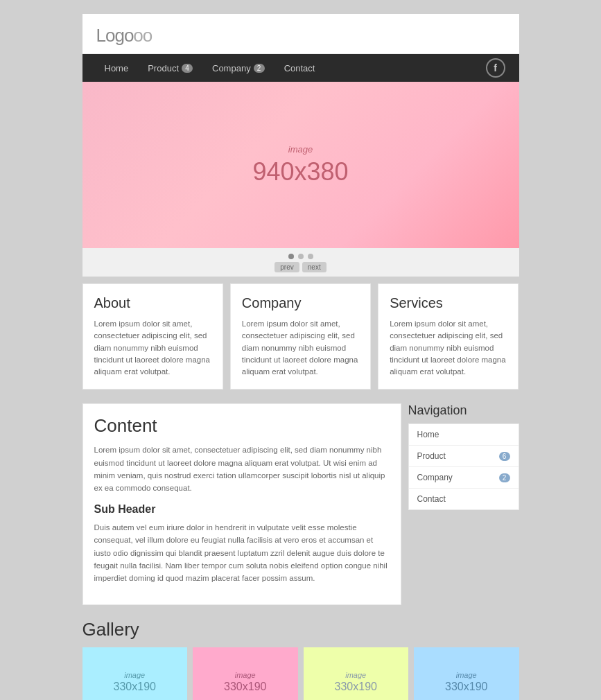 This screenshot has height=700, width=601. Describe the element at coordinates (467, 675) in the screenshot. I see `gallery-label-4: image` at that location.